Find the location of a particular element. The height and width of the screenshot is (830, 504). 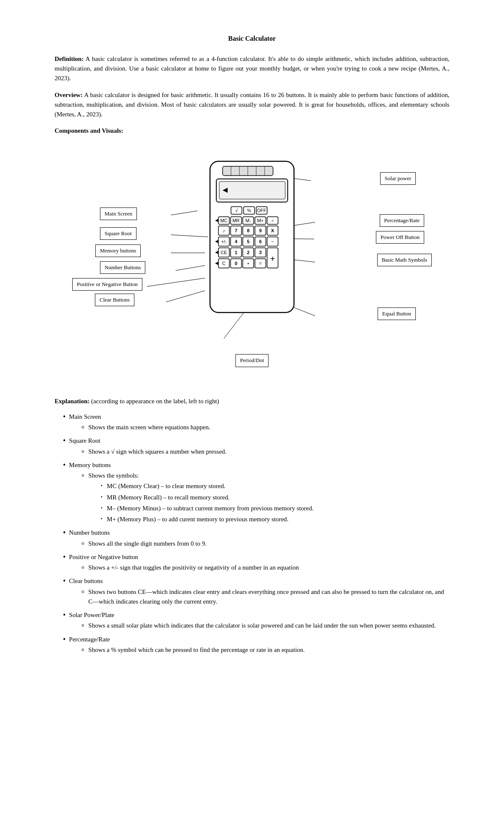

list-item: •Clear buttonsShows two buttons CE—which… is located at coordinates (256, 592).